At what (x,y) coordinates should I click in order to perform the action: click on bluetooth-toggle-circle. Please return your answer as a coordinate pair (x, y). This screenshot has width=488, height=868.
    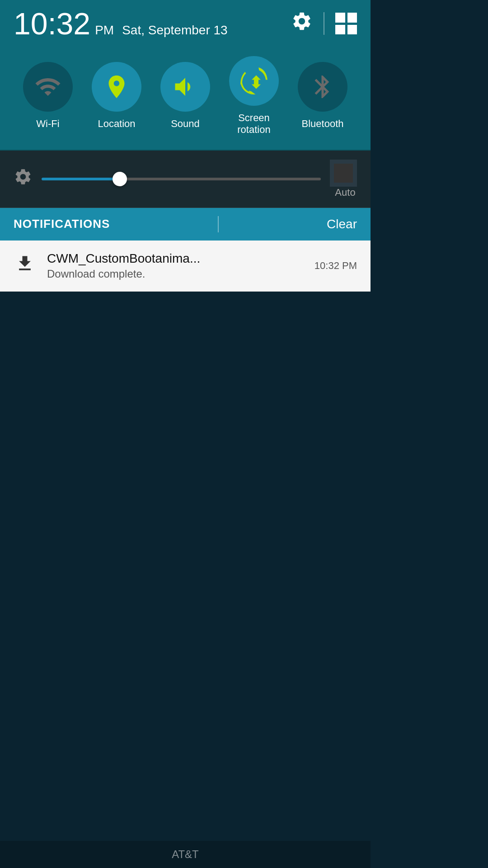
    Looking at the image, I should click on (323, 87).